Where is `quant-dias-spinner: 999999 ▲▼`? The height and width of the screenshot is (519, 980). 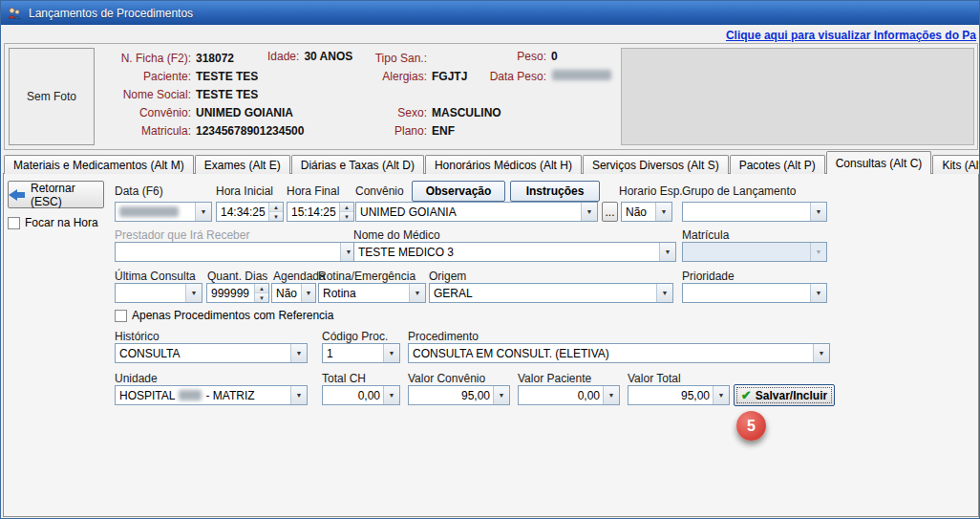
quant-dias-spinner: 999999 ▲▼ is located at coordinates (238, 292).